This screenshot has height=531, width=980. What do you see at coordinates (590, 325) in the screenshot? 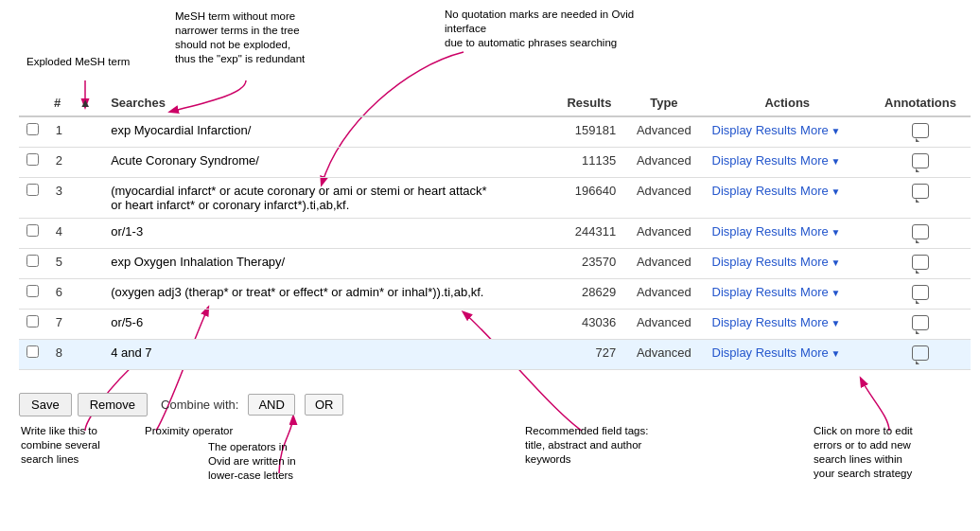
I see `row-results: 43036` at bounding box center [590, 325].